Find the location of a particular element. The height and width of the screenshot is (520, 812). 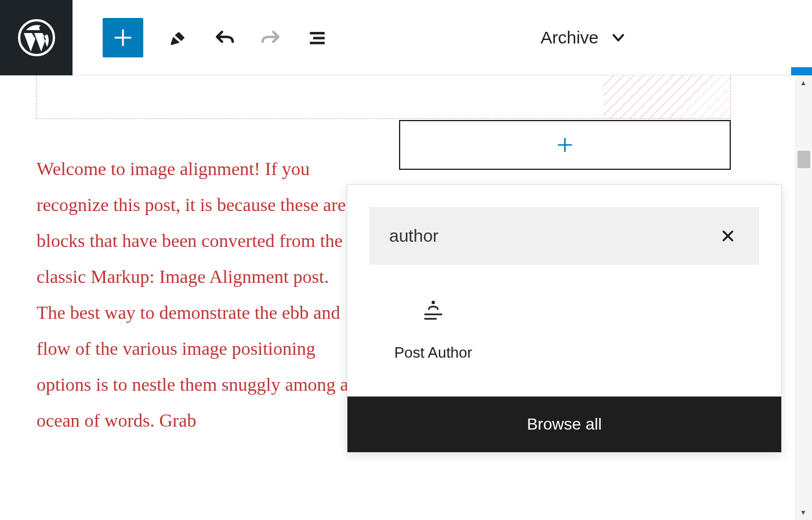

add-block-button is located at coordinates (123, 38).